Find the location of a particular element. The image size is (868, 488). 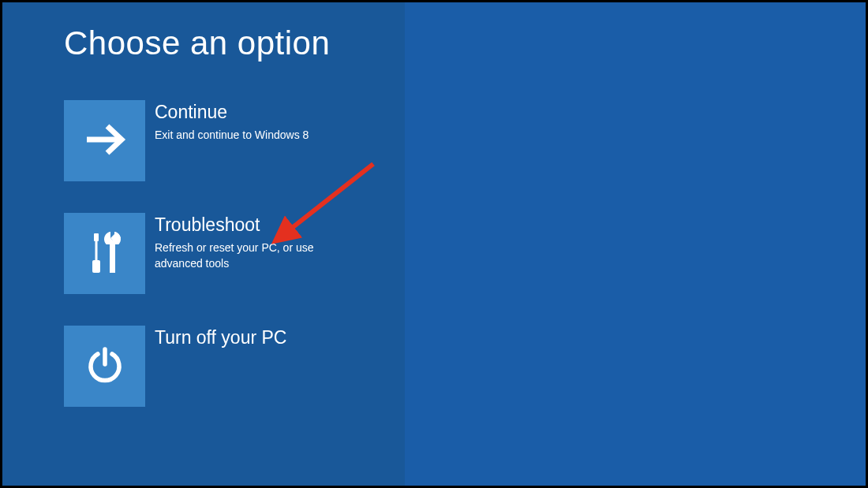

option-text-continue: Continue Exit and continue to Windows 8 is located at coordinates (227, 121).